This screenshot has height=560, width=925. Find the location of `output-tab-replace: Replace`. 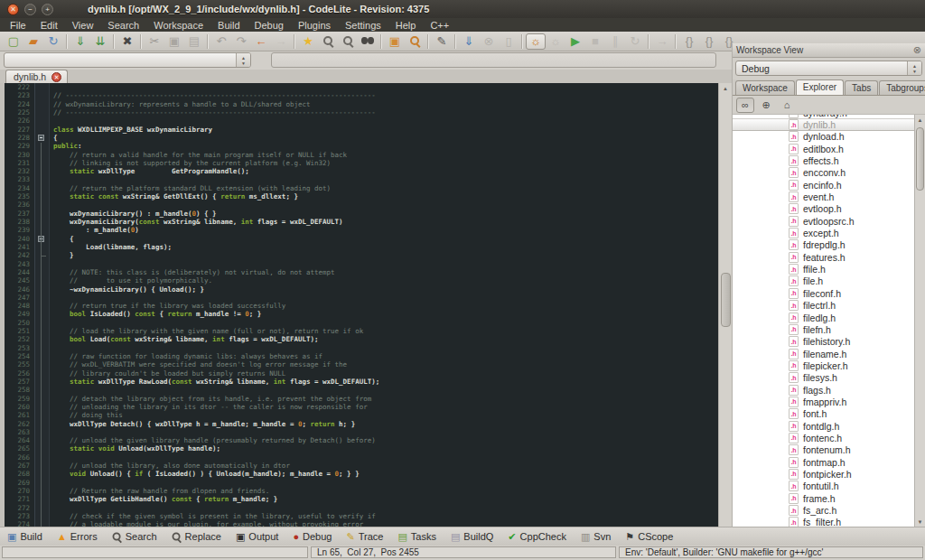

output-tab-replace: Replace is located at coordinates (197, 537).